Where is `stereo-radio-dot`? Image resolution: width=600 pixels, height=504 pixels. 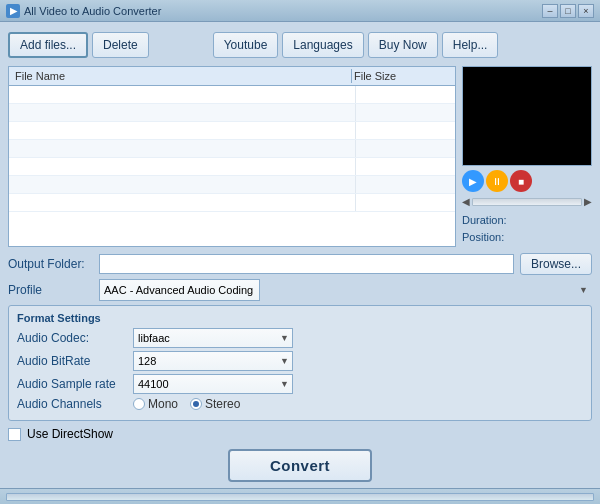
stereo-radio-dot is located at coordinates (196, 404).